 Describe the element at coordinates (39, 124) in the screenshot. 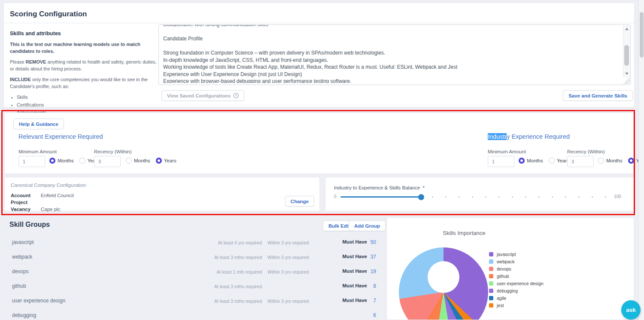

I see `help-and-guidance-button: Help & Guidance` at that location.